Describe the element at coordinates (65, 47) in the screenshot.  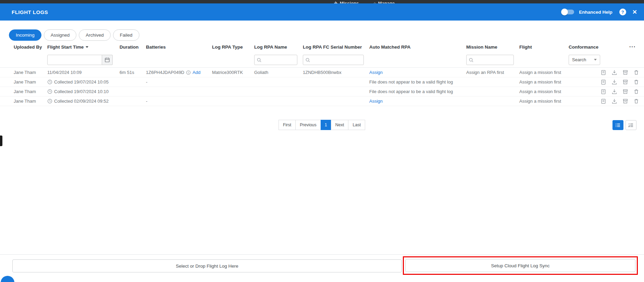
I see `col-label: Flight Start Time` at that location.